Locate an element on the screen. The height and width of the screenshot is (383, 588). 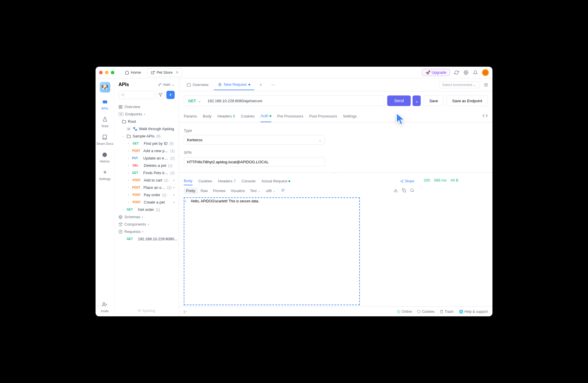
tree-endpoint-item: › GET Finds Pets by st... (2) is located at coordinates (146, 173).